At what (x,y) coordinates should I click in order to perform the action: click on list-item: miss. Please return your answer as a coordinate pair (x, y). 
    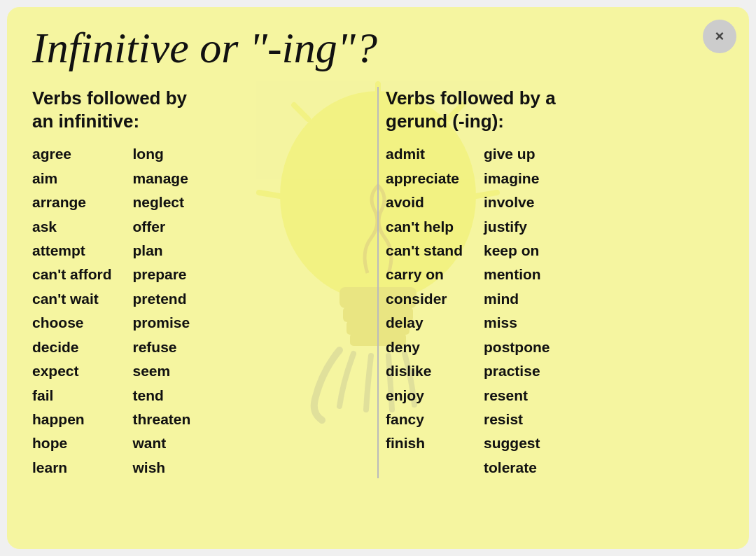
    Looking at the image, I should click on (517, 323).